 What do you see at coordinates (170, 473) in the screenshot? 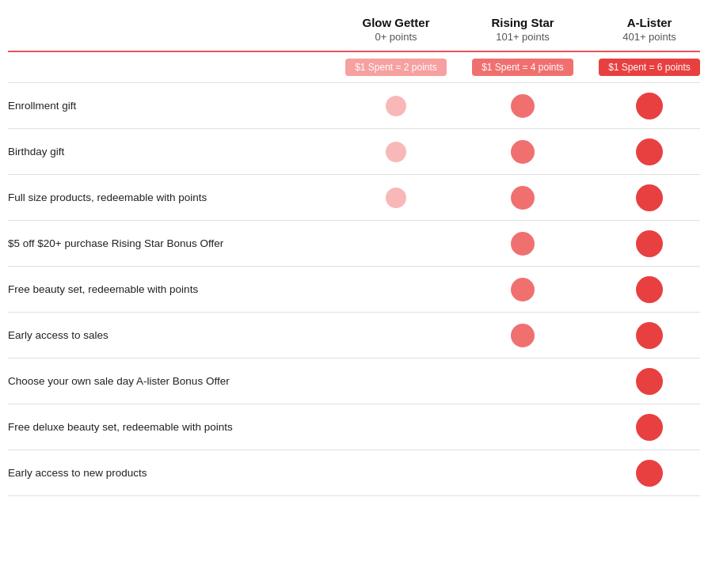
I see `feature-label: Early access to new products` at bounding box center [170, 473].